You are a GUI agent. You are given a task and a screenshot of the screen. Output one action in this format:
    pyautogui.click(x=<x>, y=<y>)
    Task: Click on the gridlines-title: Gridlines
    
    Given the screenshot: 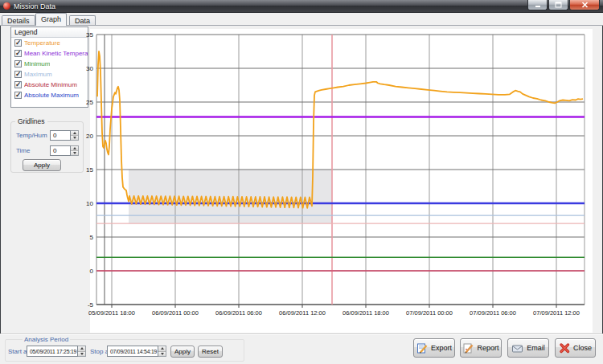 What is the action you would take?
    pyautogui.click(x=31, y=121)
    